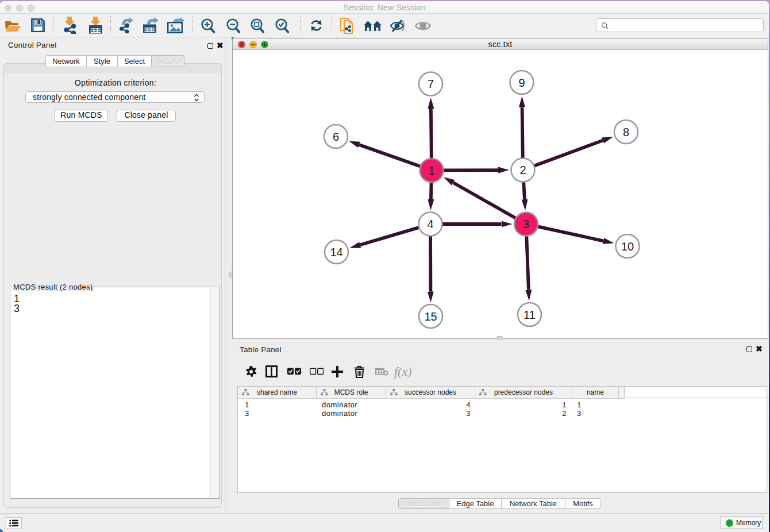 This screenshot has height=532, width=770. What do you see at coordinates (627, 246) in the screenshot?
I see `svg-text: 10` at bounding box center [627, 246].